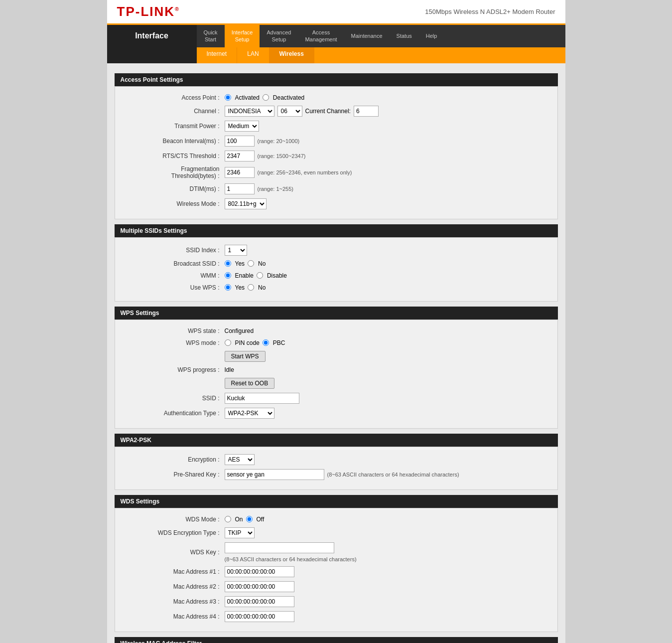 Image resolution: width=672 pixels, height=643 pixels. Describe the element at coordinates (228, 263) in the screenshot. I see `broadcast-yes-radio` at that location.